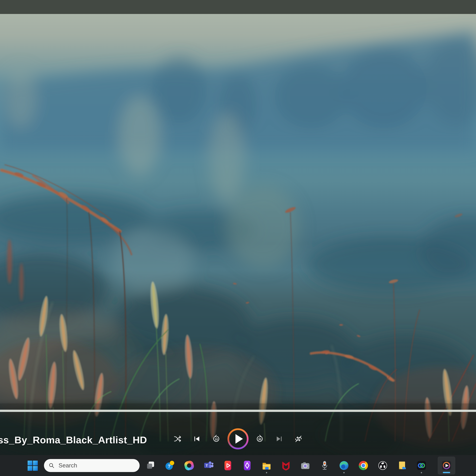  I want to click on previous-button, so click(197, 439).